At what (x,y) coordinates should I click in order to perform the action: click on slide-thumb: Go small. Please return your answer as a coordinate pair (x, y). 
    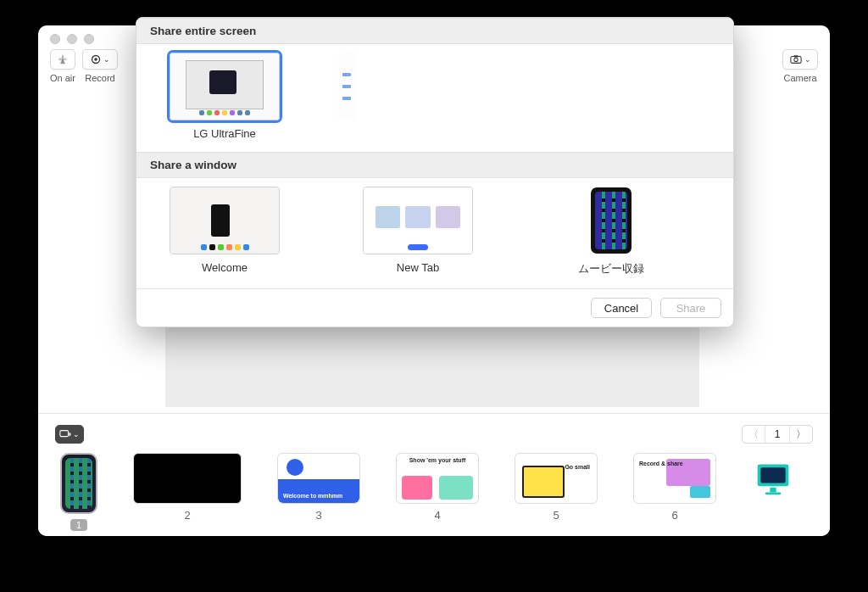
    Looking at the image, I should click on (556, 478).